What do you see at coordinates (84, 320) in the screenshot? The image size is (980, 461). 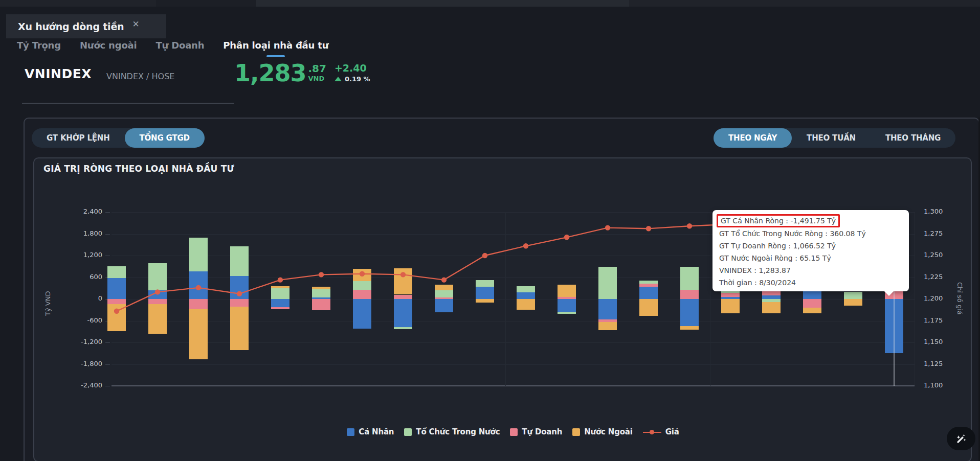 I see `y-axis-label-left: -600` at bounding box center [84, 320].